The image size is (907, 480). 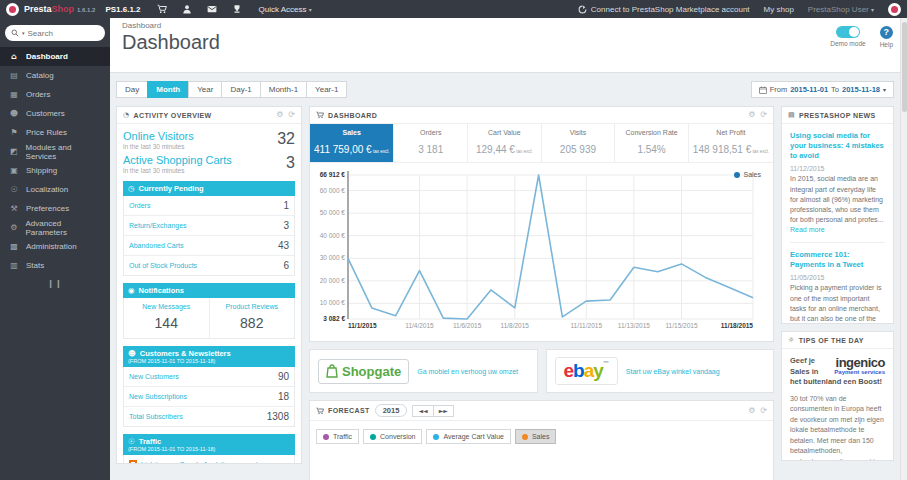 What do you see at coordinates (338, 436) in the screenshot?
I see `forecast-legend-traffic: Traffic` at bounding box center [338, 436].